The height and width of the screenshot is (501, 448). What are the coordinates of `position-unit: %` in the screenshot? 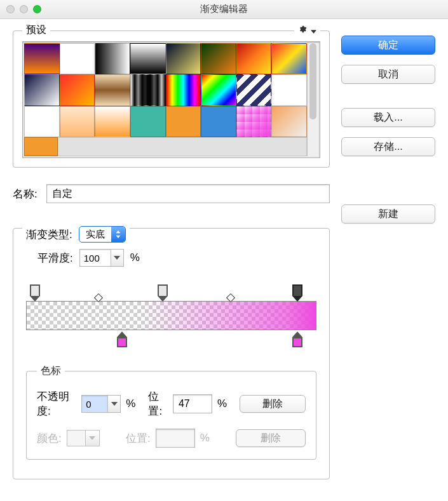 It's located at (222, 404).